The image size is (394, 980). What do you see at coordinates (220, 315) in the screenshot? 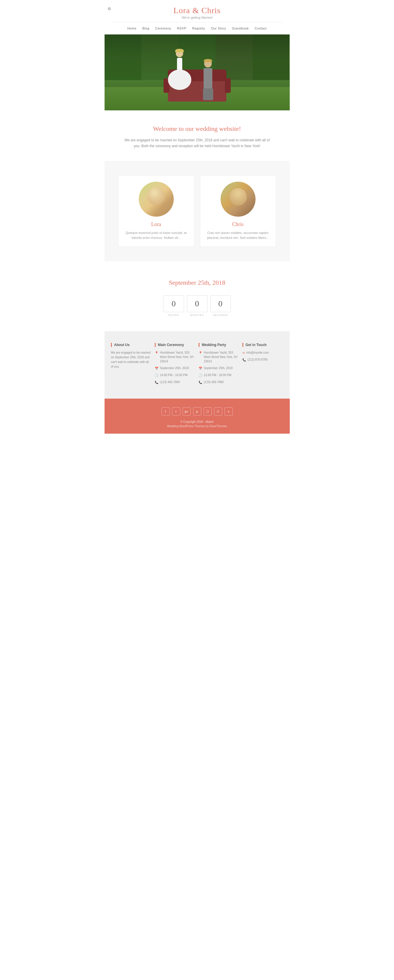
I see `seconds-label: Seconds` at bounding box center [220, 315].